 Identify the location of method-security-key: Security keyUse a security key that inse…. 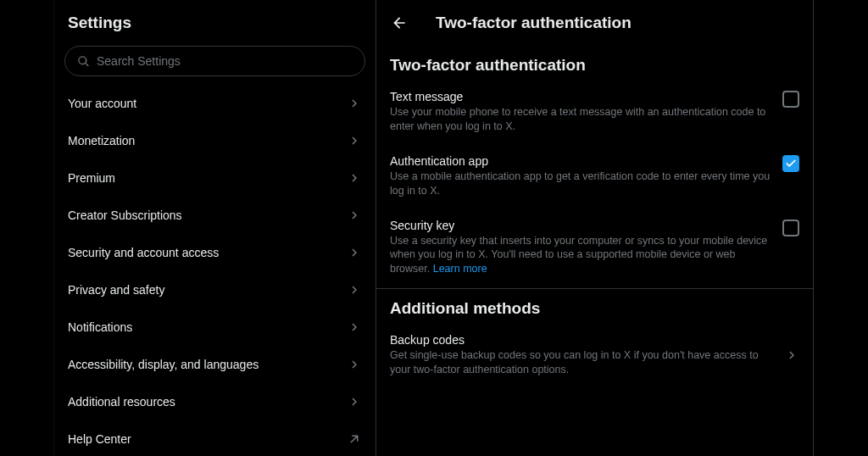
(595, 249).